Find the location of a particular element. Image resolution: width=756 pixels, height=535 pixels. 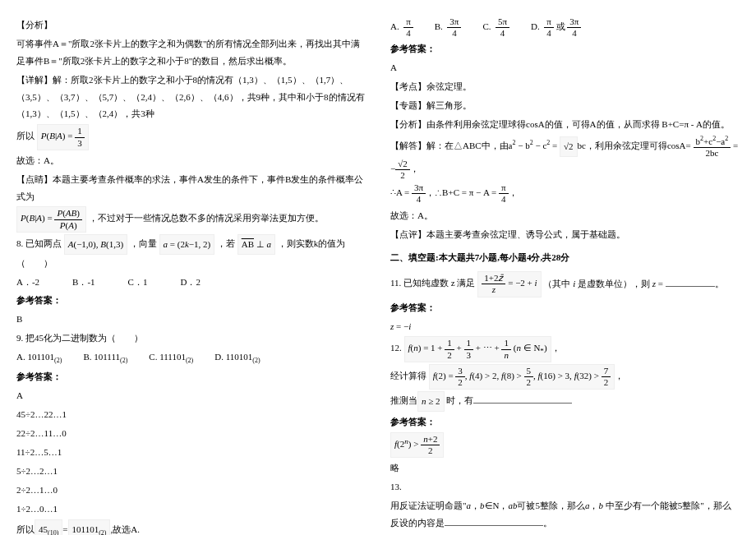

q11-answer: z = −i is located at coordinates (565, 327).